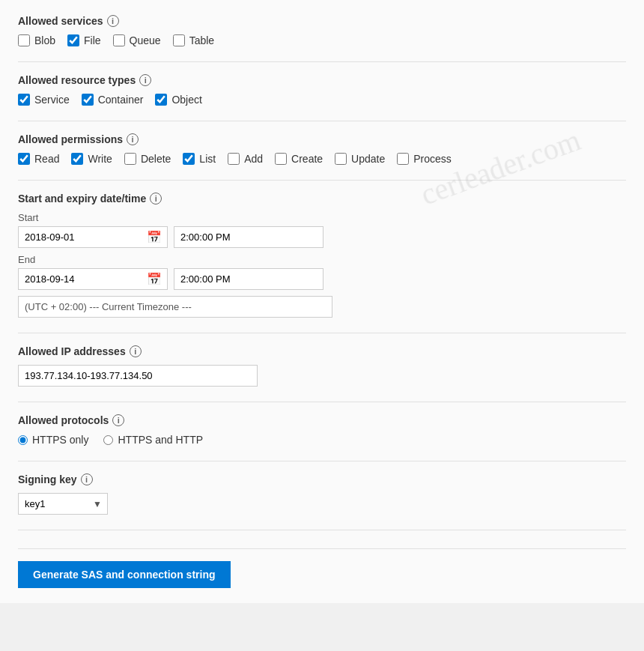 The width and height of the screenshot is (644, 651). I want to click on blob-checkbox, so click(24, 40).